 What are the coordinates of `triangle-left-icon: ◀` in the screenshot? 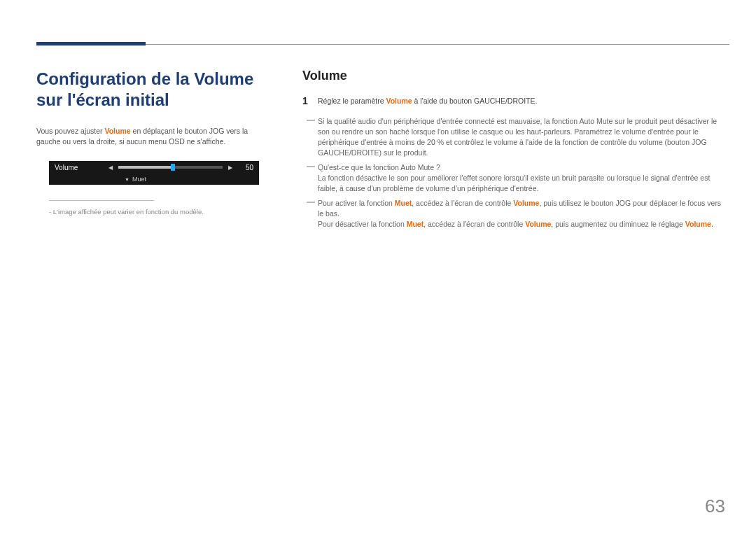 It's located at (111, 168).